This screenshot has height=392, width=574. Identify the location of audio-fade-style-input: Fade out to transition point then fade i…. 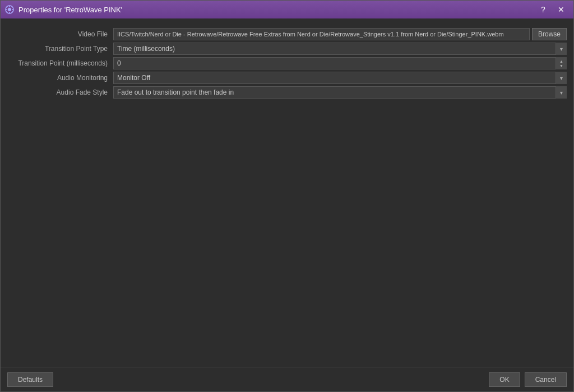
(340, 92).